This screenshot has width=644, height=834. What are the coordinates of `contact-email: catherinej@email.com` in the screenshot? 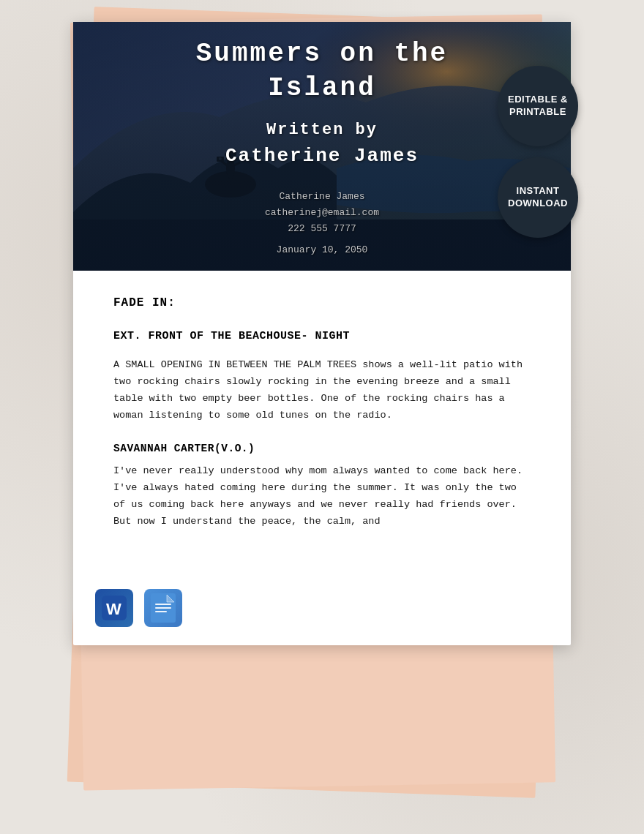 It's located at (322, 213).